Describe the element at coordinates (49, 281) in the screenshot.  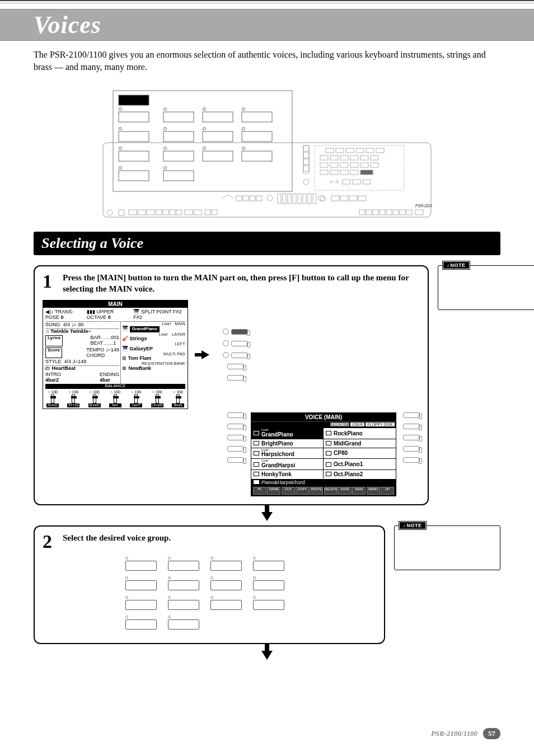
I see `step-1-number: 1` at that location.